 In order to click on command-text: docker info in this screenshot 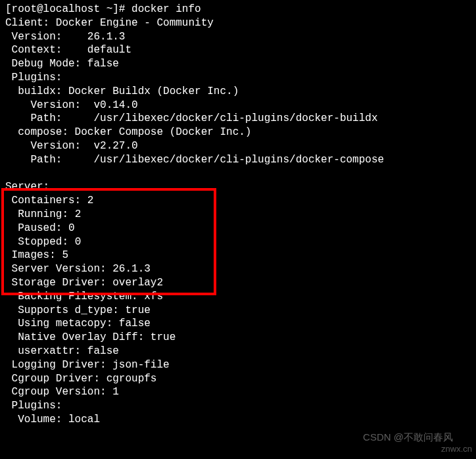, I will do `click(166, 9)`.